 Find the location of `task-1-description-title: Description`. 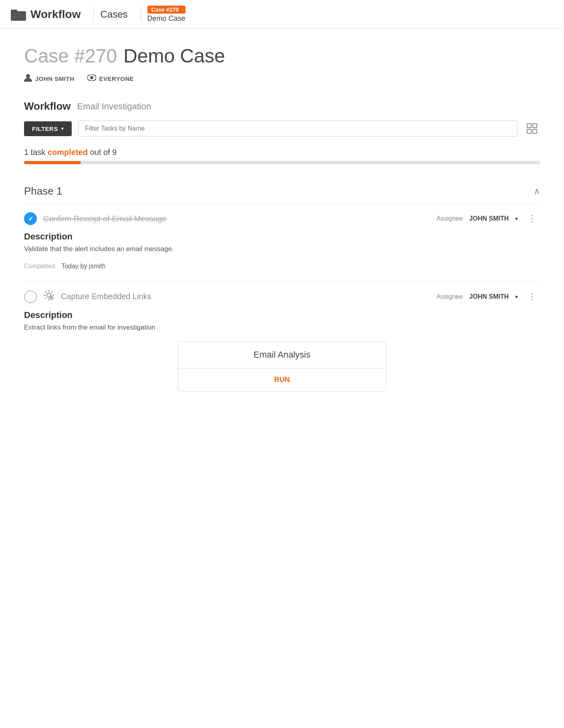

task-1-description-title: Description is located at coordinates (282, 237).